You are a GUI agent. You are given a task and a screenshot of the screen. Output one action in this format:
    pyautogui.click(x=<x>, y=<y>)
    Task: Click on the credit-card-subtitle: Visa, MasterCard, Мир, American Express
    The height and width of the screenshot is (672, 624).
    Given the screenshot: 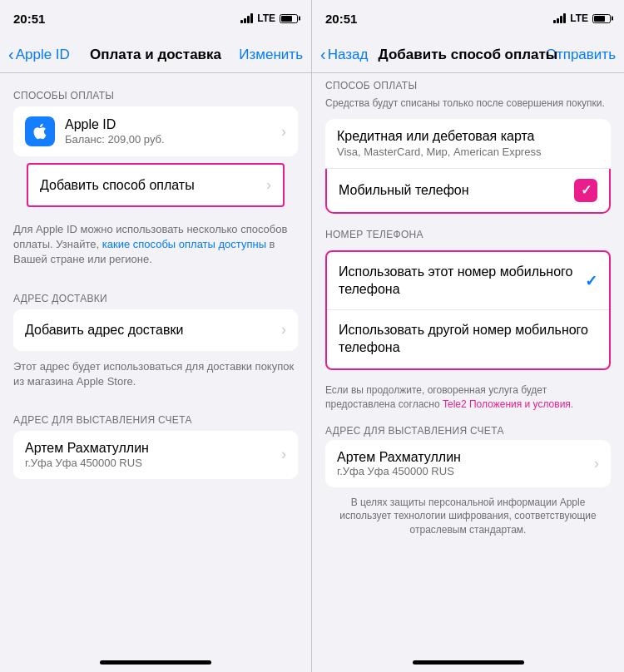 What is the action you would take?
    pyautogui.click(x=468, y=151)
    